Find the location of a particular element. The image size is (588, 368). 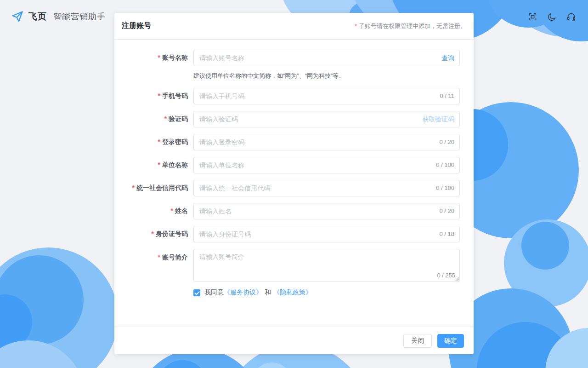

account-name-label: *账号名称 is located at coordinates (154, 58).